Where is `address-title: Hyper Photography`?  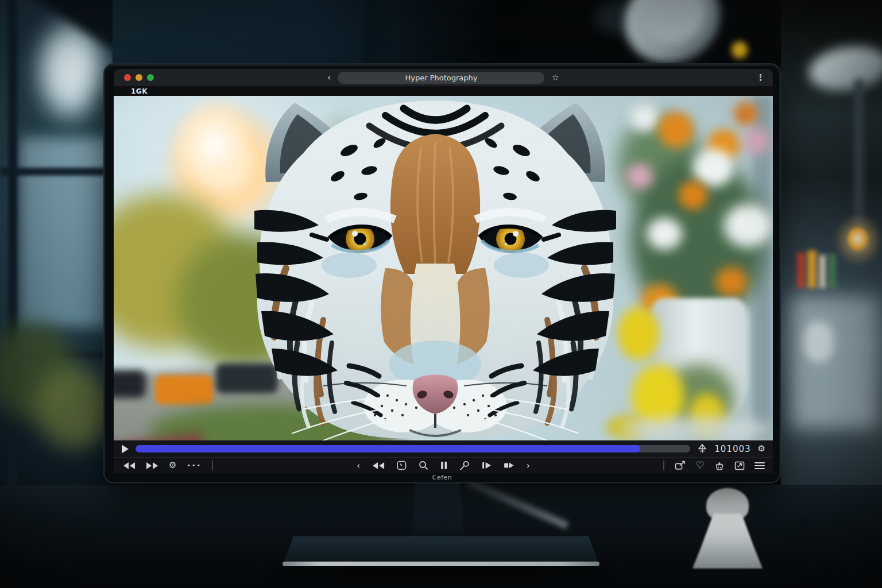
address-title: Hyper Photography is located at coordinates (441, 78).